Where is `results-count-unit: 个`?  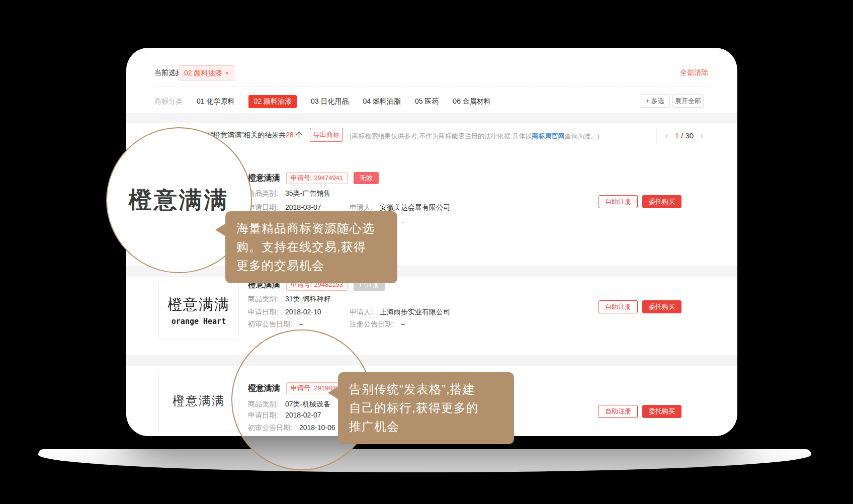 results-count-unit: 个 is located at coordinates (298, 135).